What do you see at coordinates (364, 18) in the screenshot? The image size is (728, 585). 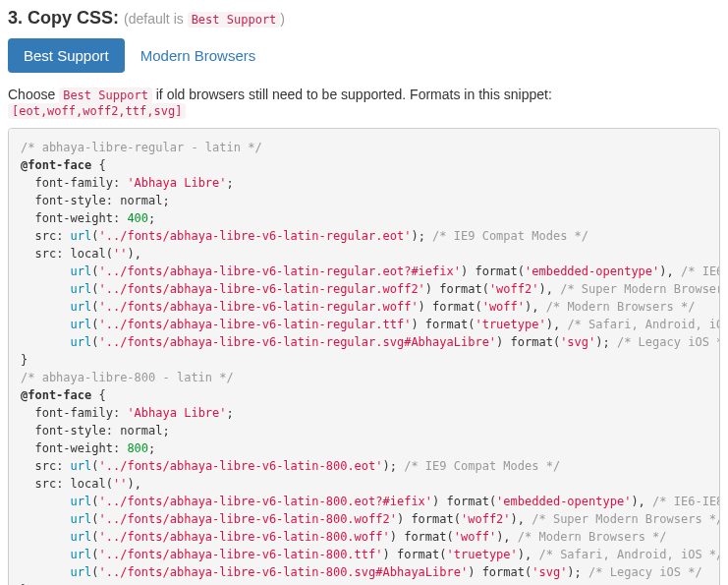 I see `section-heading: 3. Copy CSS: (default is Best Support)` at bounding box center [364, 18].